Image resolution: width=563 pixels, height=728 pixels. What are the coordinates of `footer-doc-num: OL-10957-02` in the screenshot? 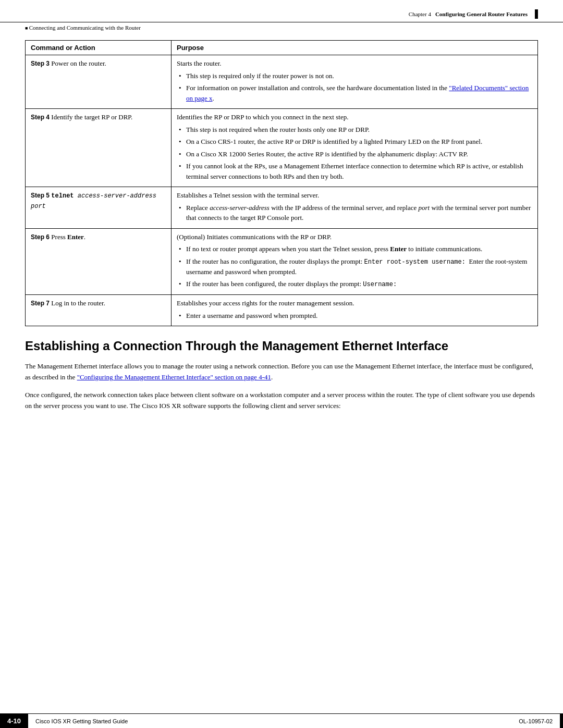 It's located at (536, 721).